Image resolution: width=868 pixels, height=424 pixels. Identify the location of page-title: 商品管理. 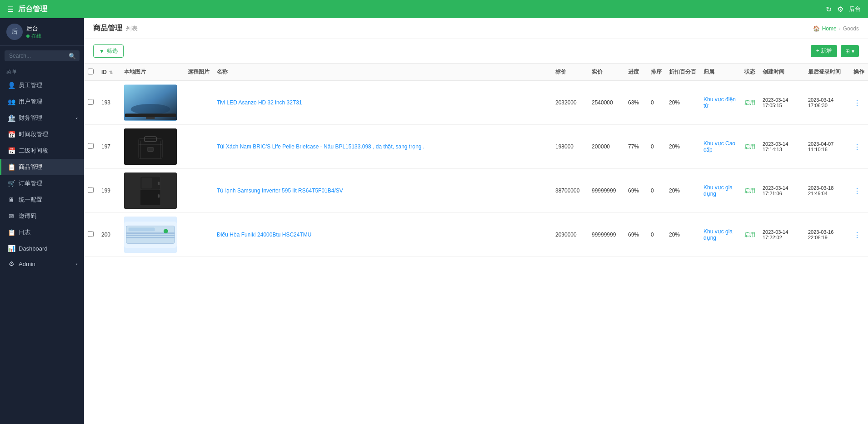
(108, 28).